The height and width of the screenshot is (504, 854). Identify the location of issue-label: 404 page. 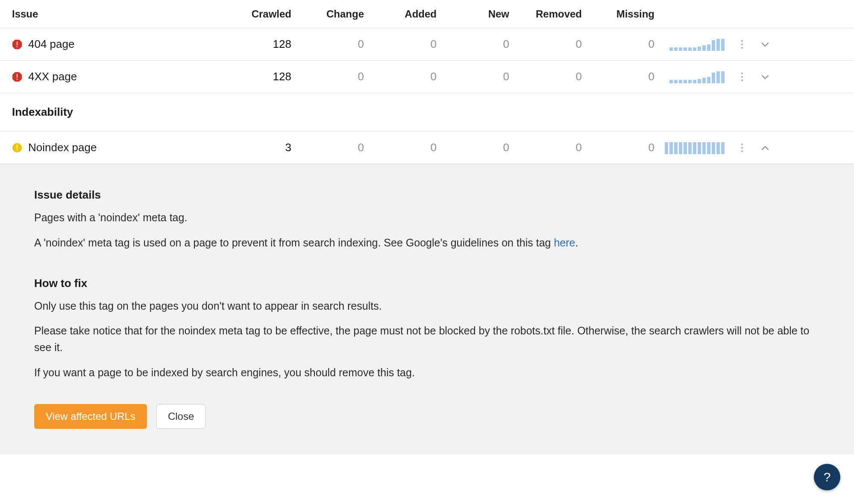
(51, 44).